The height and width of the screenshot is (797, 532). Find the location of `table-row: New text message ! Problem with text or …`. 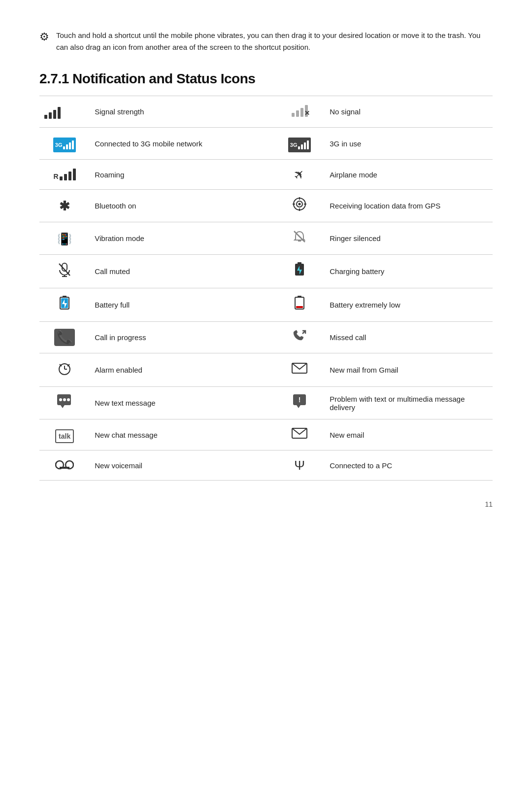

table-row: New text message ! Problem with text or … is located at coordinates (266, 403).